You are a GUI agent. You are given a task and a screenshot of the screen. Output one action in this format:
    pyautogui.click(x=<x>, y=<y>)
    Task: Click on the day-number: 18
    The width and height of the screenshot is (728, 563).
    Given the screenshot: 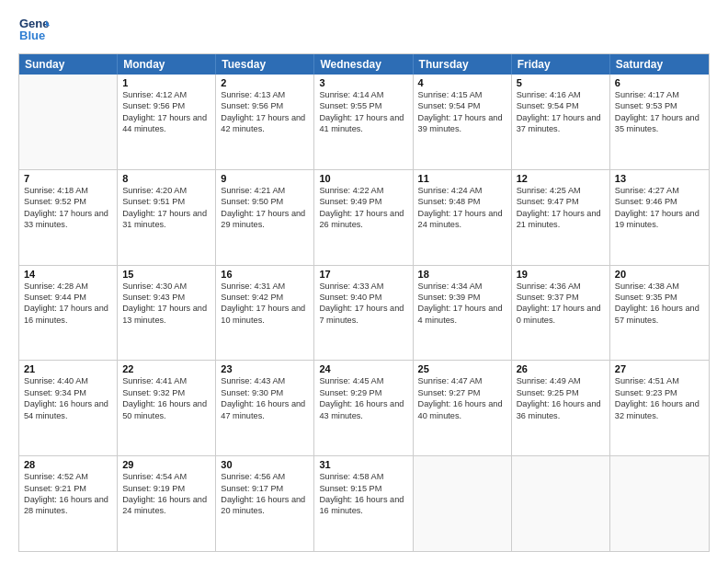 What is the action you would take?
    pyautogui.click(x=462, y=274)
    